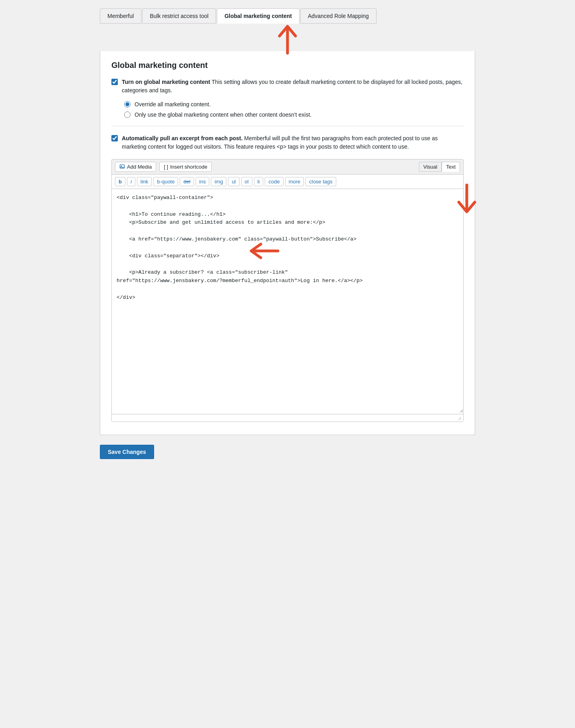  Describe the element at coordinates (219, 181) in the screenshot. I see `format-img: img` at that location.